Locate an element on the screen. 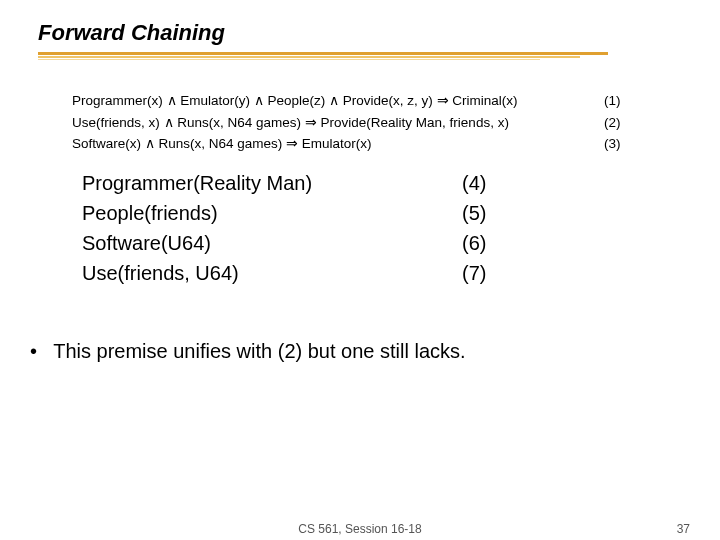 This screenshot has height=540, width=720. fact-number: (5) is located at coordinates (492, 213).